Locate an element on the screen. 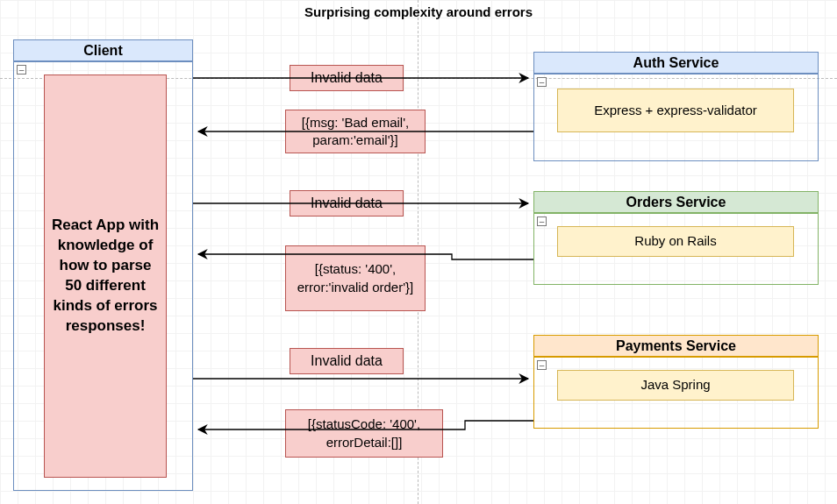  label-invalid-orders: Invalid data is located at coordinates (347, 203).